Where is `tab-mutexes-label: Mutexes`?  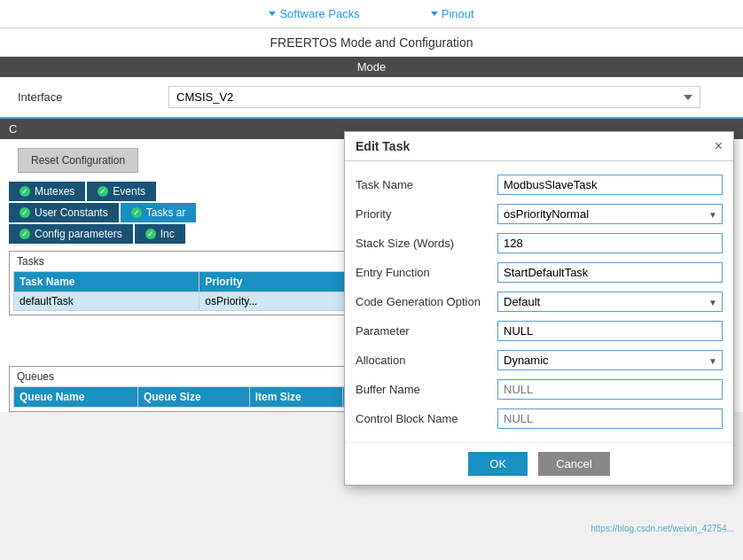 tab-mutexes-label: Mutexes is located at coordinates (55, 191).